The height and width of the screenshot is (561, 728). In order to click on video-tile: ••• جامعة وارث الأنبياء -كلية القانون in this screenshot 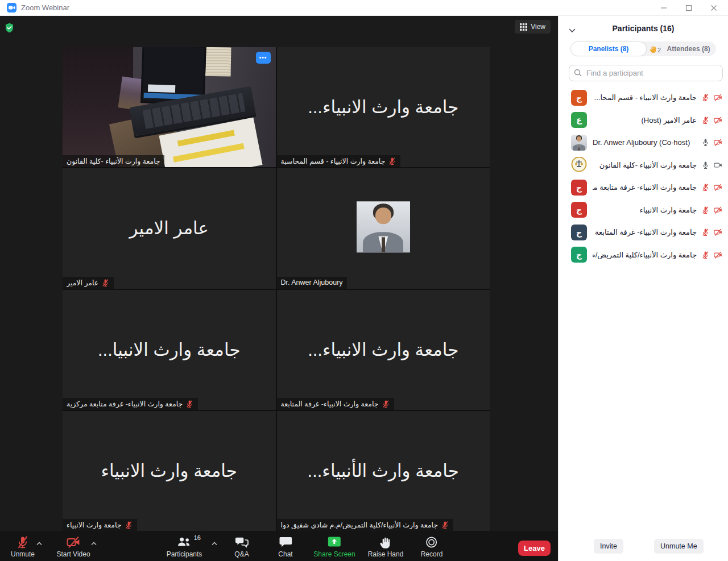, I will do `click(169, 107)`.